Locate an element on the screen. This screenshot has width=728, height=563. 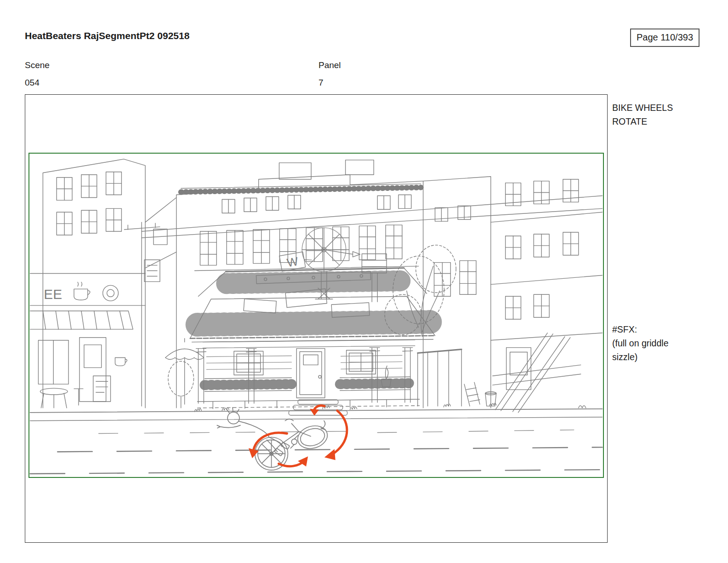
bike is located at coordinates (292, 444).